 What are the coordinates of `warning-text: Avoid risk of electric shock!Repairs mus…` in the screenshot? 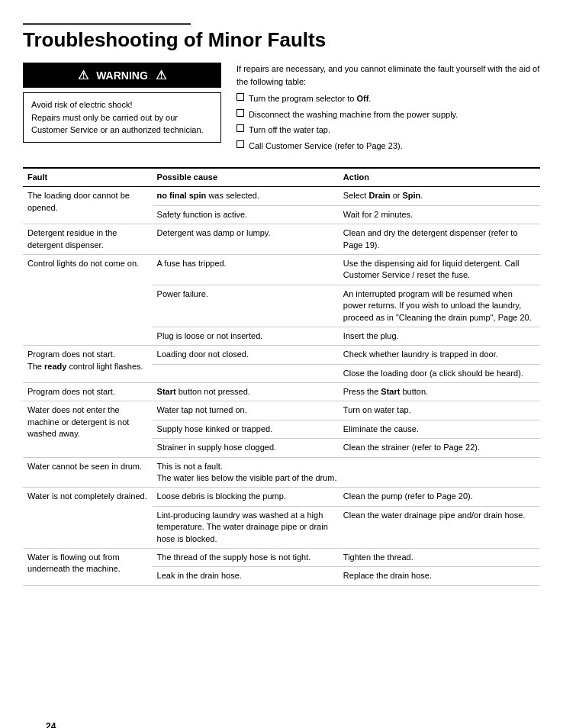 It's located at (117, 118).